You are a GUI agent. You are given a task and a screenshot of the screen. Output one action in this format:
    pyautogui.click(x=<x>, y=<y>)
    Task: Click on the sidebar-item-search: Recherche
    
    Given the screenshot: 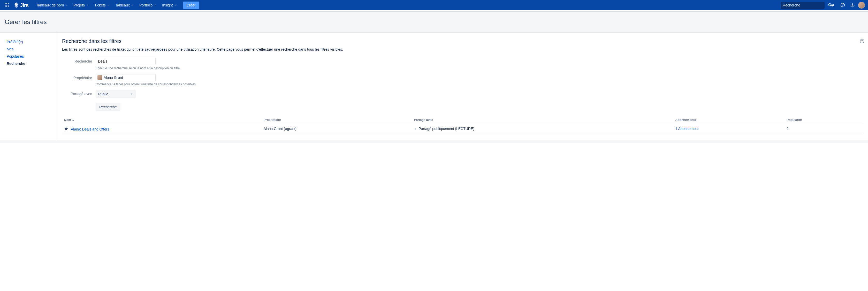 What is the action you would take?
    pyautogui.click(x=30, y=64)
    